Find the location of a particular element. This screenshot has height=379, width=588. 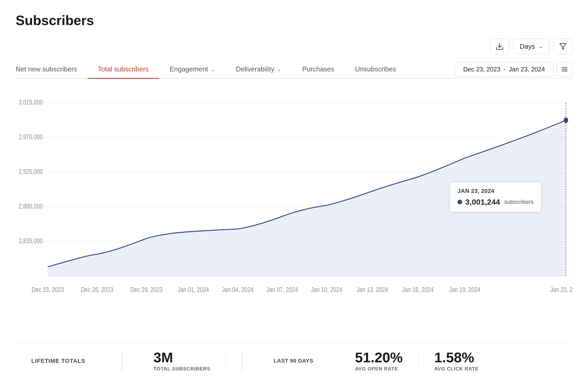

svg-text: Jan 19, 2024 is located at coordinates (465, 290).